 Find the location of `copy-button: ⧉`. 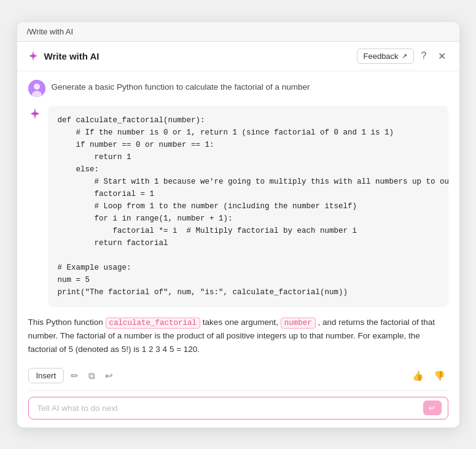

copy-button: ⧉ is located at coordinates (92, 376).